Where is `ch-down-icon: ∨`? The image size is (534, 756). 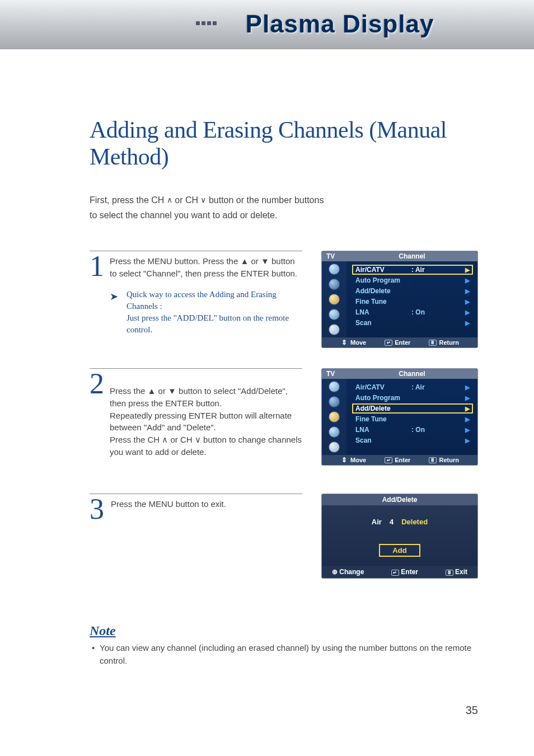 ch-down-icon: ∨ is located at coordinates (203, 200).